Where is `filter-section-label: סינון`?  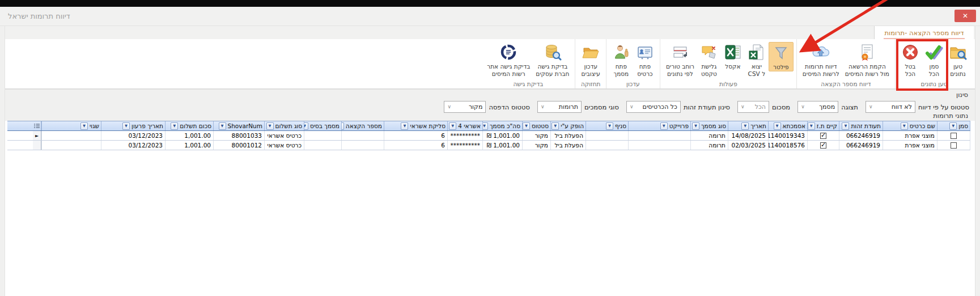 filter-section-label: סינון is located at coordinates (962, 95).